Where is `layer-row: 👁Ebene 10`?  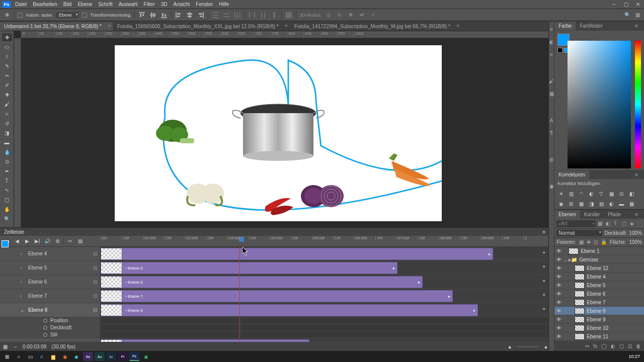 layer-row: 👁Ebene 10 is located at coordinates (599, 328).